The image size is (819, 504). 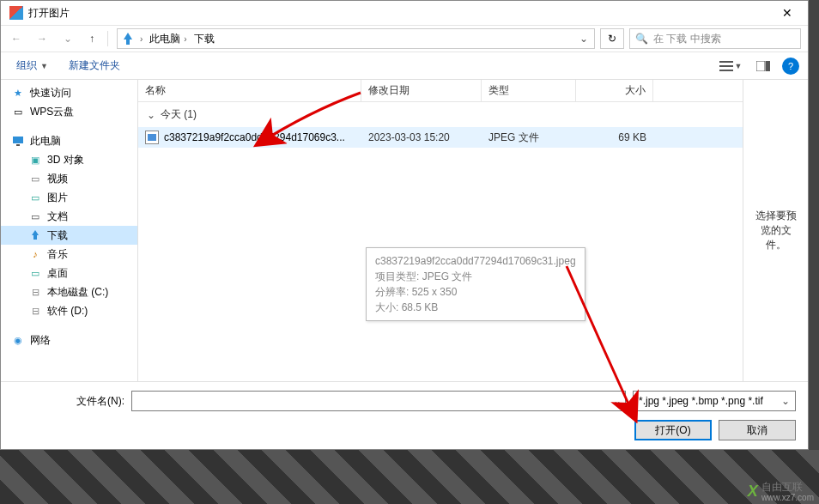 I want to click on col-name: 名称, so click(x=250, y=91).